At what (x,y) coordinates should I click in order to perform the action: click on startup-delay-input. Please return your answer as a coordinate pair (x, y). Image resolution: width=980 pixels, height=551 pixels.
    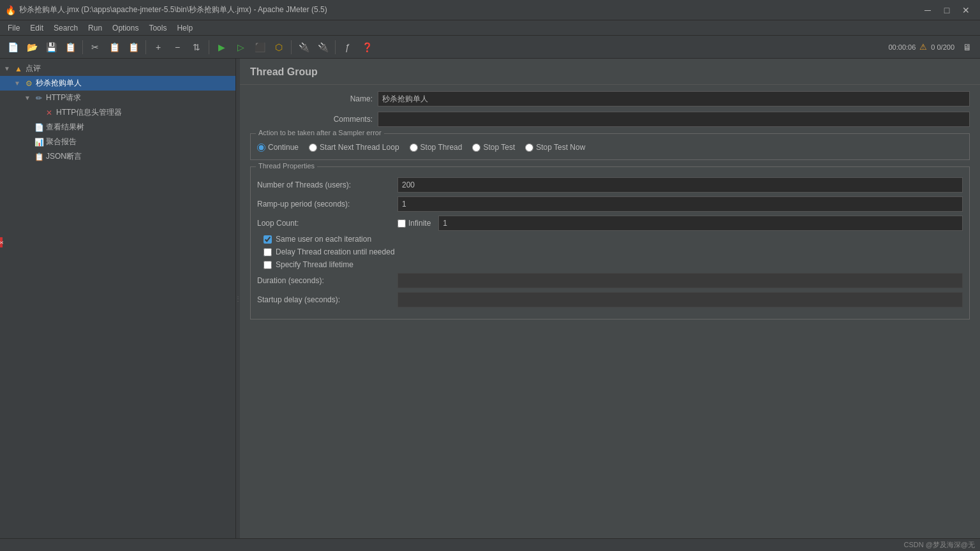
    Looking at the image, I should click on (680, 300).